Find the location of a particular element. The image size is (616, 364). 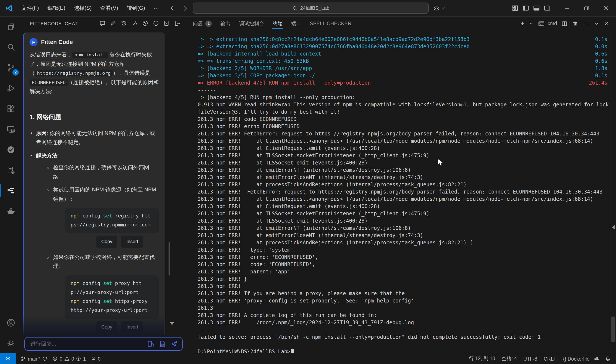

menu-item: 选择(S) is located at coordinates (82, 8).